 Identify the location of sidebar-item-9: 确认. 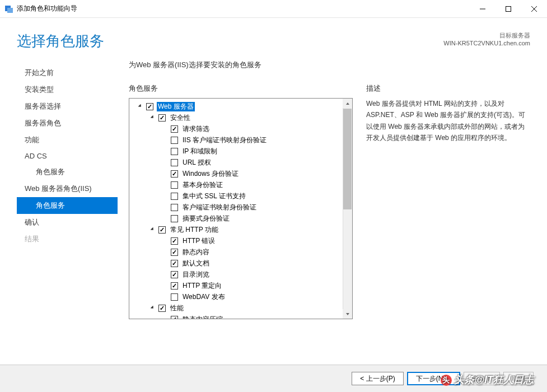
(67, 222).